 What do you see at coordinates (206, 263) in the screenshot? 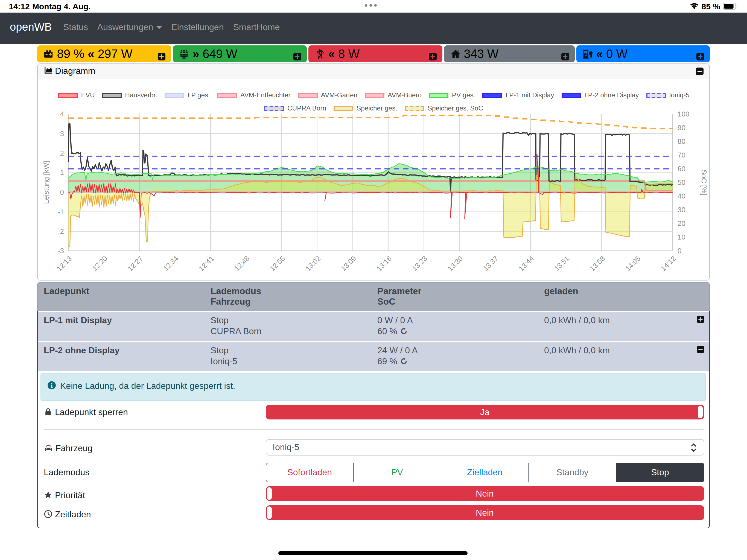
I see `svg-text: 12:41` at bounding box center [206, 263].